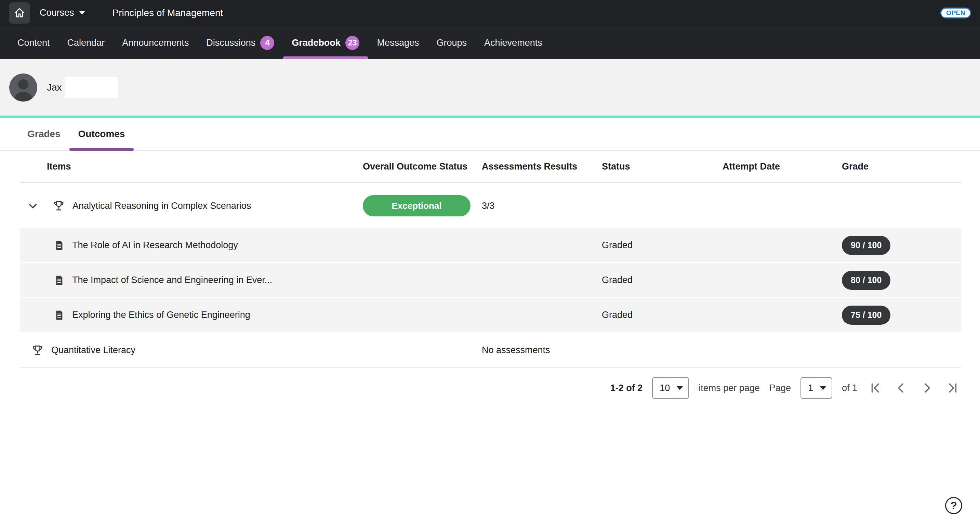 Image resolution: width=980 pixels, height=523 pixels. What do you see at coordinates (780, 388) in the screenshot?
I see `page-label: Page` at bounding box center [780, 388].